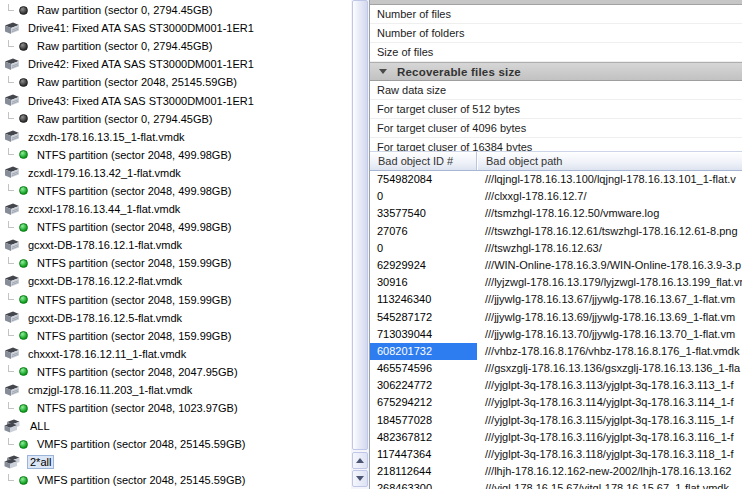 The image size is (742, 489). Describe the element at coordinates (134, 191) in the screenshot. I see `tree-item-label: NTFS partition (sector 2048, 499.98GB)` at that location.